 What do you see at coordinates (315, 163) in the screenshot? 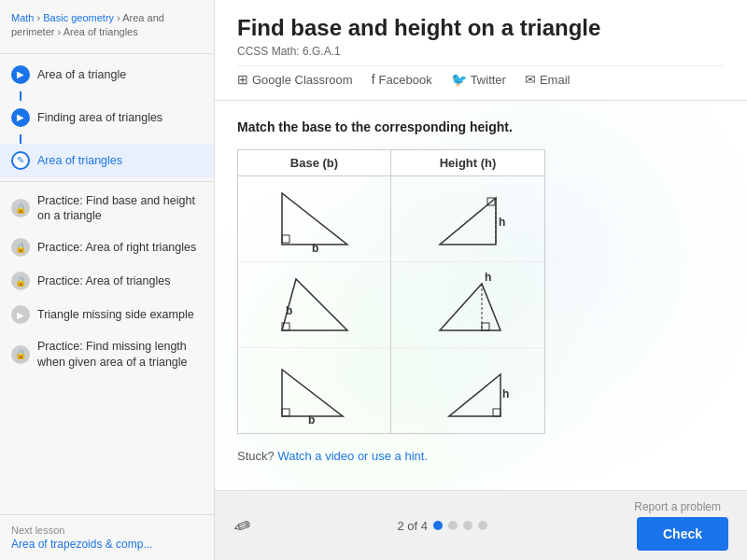
I see `col-header-base: Base (b)` at bounding box center [315, 163].